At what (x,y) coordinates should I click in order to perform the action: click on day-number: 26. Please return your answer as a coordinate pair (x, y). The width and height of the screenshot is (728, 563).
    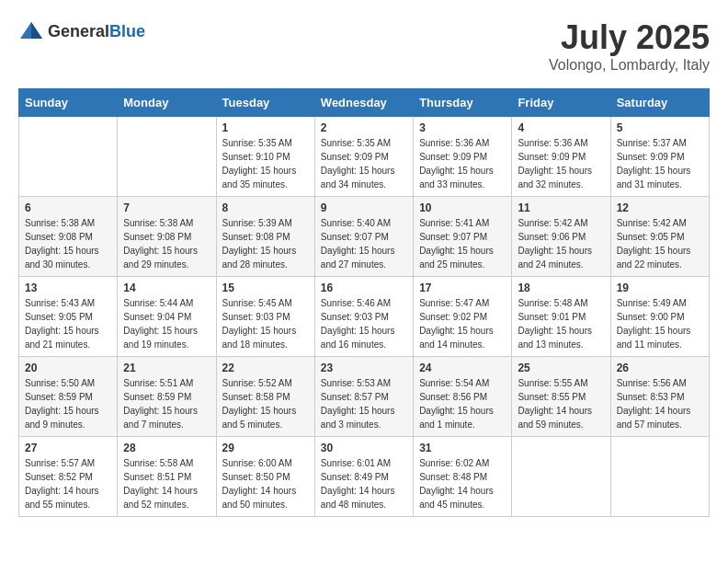
    Looking at the image, I should click on (660, 368).